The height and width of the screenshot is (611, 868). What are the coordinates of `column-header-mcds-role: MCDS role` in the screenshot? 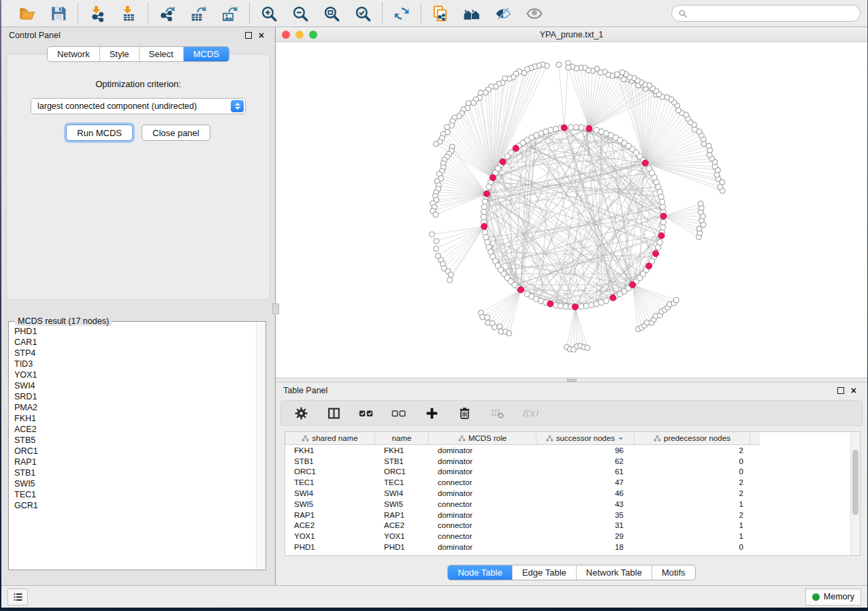 It's located at (483, 438).